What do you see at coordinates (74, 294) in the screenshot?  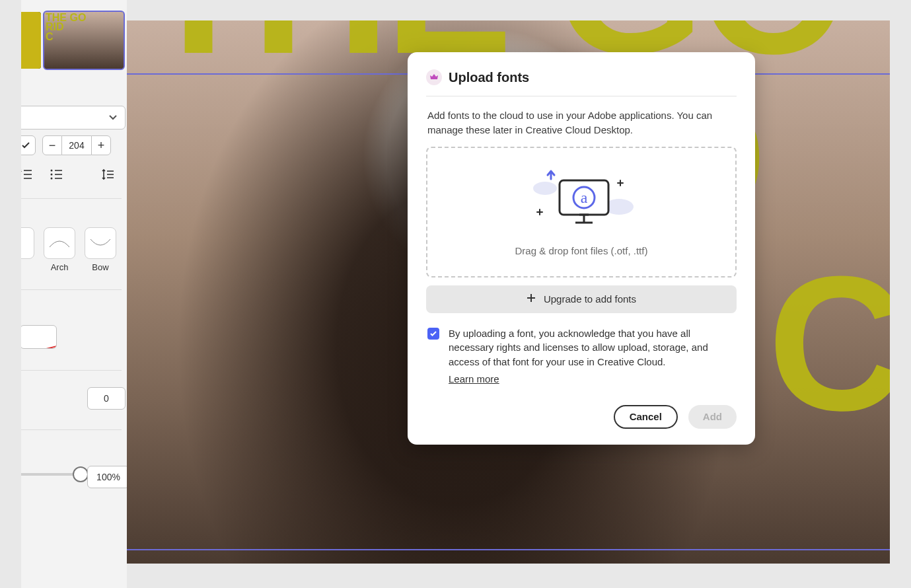 I see `properties-panel: D G B THE GO RID C − 204 + 1` at bounding box center [74, 294].